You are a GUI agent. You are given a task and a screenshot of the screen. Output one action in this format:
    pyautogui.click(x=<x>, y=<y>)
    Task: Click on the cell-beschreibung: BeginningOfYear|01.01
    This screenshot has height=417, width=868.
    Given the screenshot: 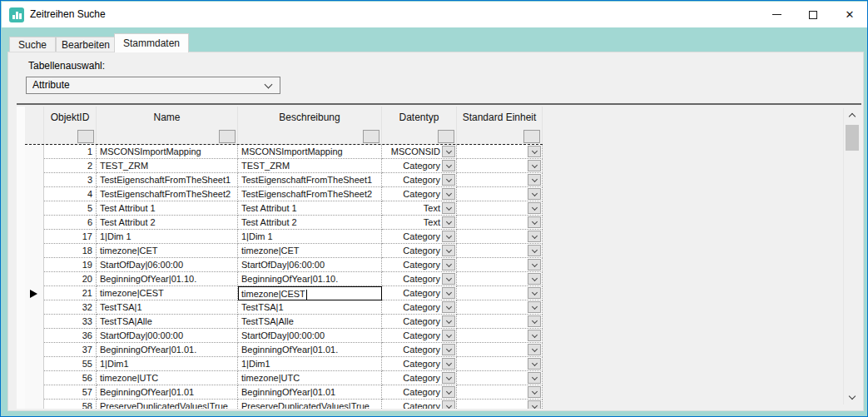 What is the action you would take?
    pyautogui.click(x=310, y=393)
    